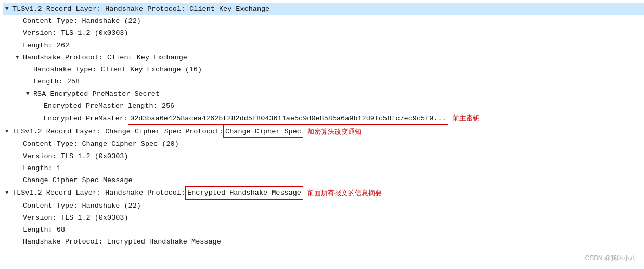  Describe the element at coordinates (324, 81) in the screenshot. I see `table-row: Length: 258` at that location.